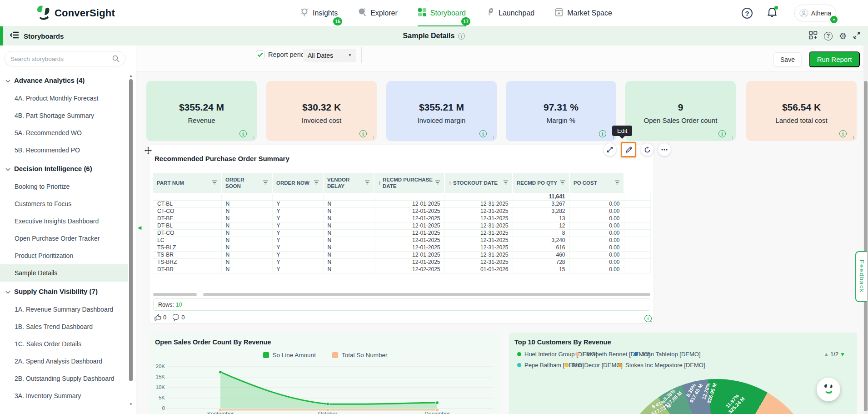  What do you see at coordinates (64, 98) in the screenshot?
I see `sidebar-item-4a-product-monthly-forecast: 4A. Product Monthly Forecast` at bounding box center [64, 98].